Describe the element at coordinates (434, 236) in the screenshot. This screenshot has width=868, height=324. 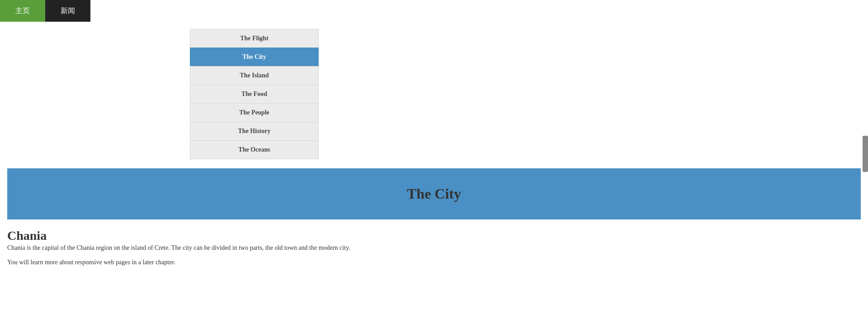
I see `content-heading: Chania` at that location.